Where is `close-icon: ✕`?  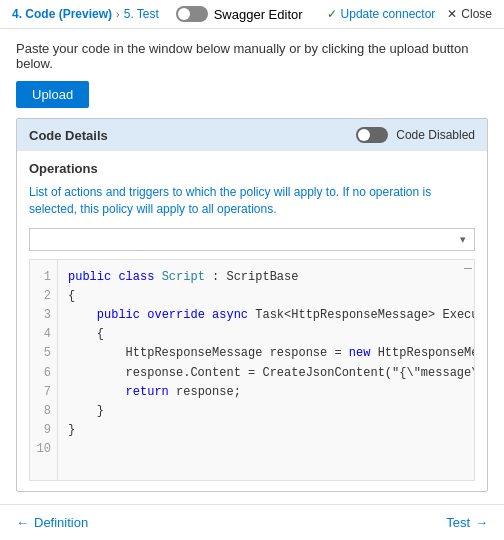
close-icon: ✕ is located at coordinates (452, 14).